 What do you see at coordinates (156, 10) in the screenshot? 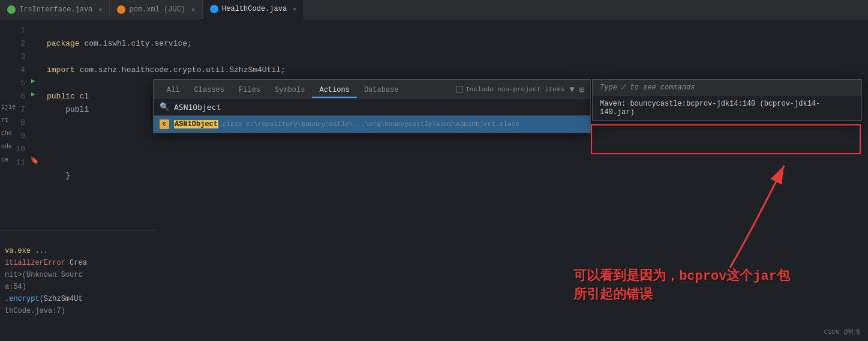
I see `tab-pomxml: pom.xml (JUC) ✕` at bounding box center [156, 10].